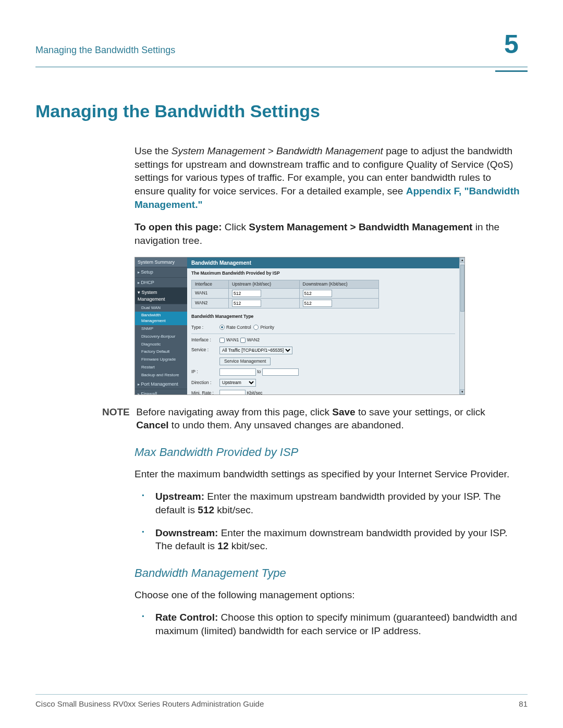 The width and height of the screenshot is (563, 728). I want to click on header-divider, so click(282, 67).